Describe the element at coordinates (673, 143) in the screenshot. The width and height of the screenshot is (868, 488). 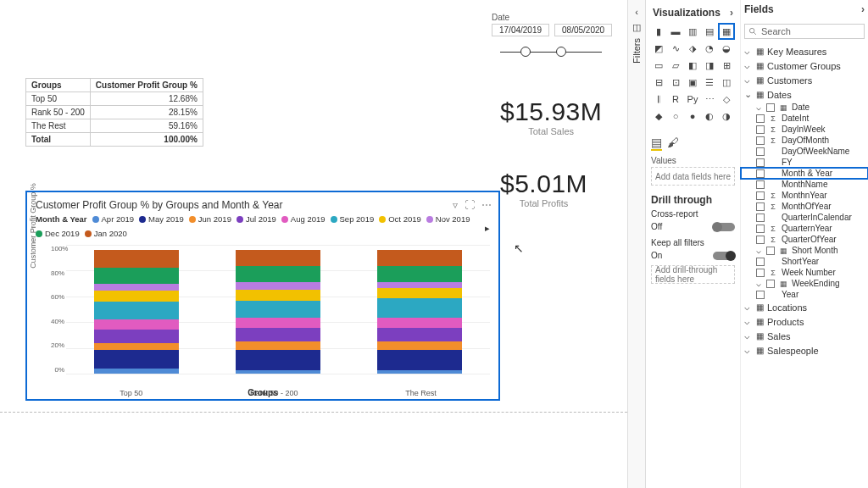
I see `format-tab-icon: 🖌` at that location.